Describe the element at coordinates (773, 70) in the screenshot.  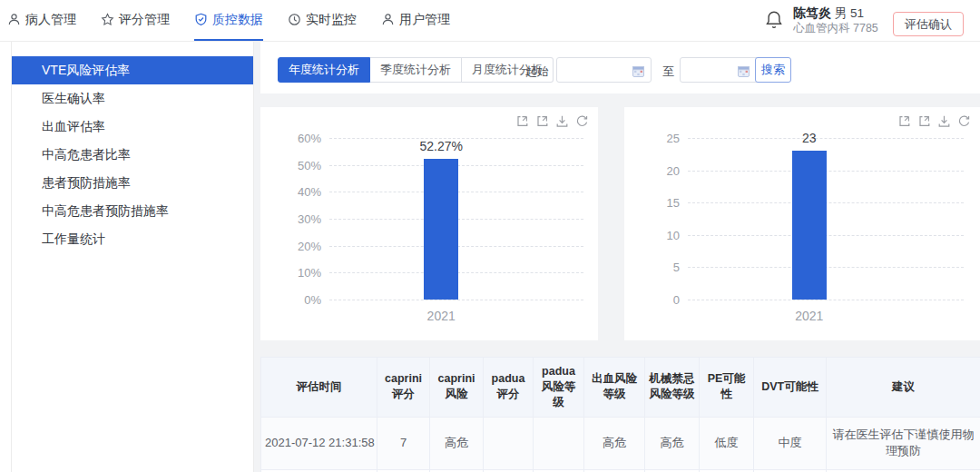
I see `search-button: 搜索` at that location.